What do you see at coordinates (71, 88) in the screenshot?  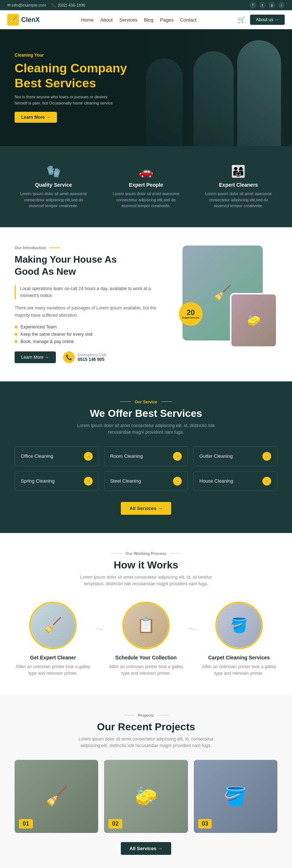 I see `hero-content: Cleaning Your Cleaning Company Best Serv…` at bounding box center [71, 88].